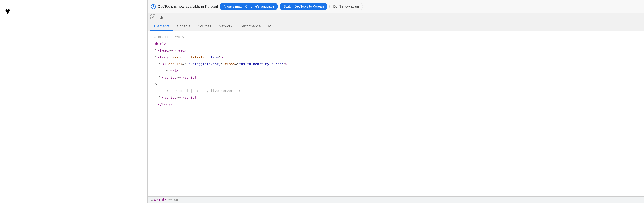 The image size is (644, 203). Describe the element at coordinates (396, 26) in the screenshot. I see `devtools-tabs: Elements Console Sources Network Perform…` at that location.